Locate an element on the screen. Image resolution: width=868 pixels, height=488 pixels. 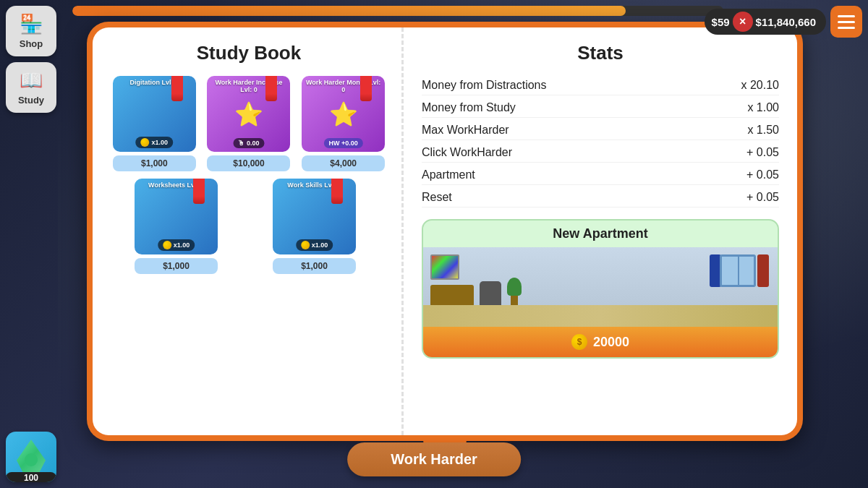
bookmark-worksheets is located at coordinates (199, 191).